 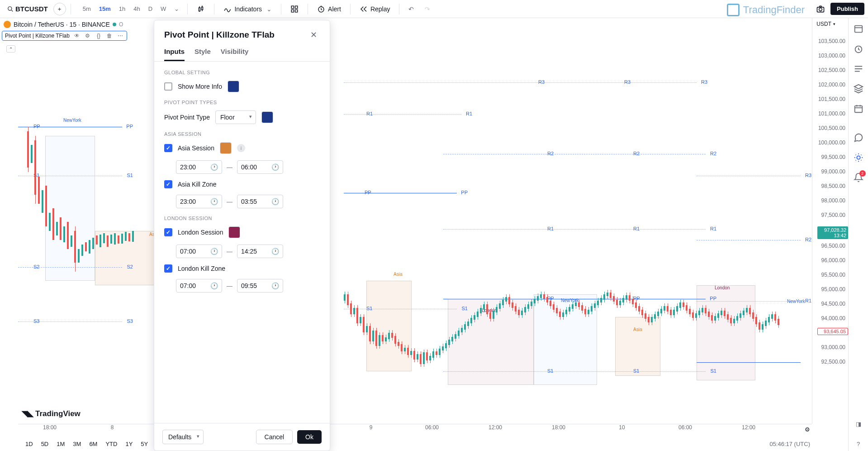 What do you see at coordinates (309, 437) in the screenshot?
I see `ok-button: Ok` at bounding box center [309, 437].